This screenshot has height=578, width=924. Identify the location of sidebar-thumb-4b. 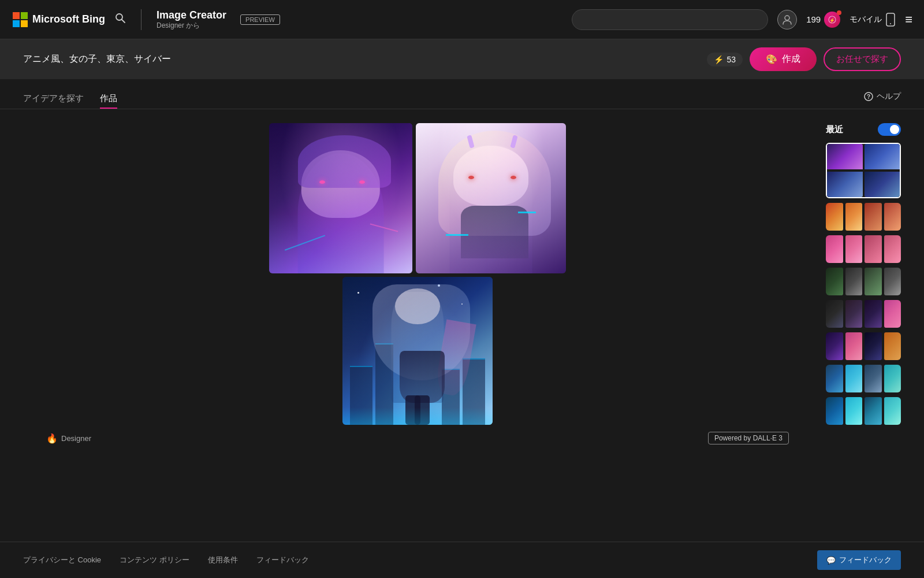
(854, 281).